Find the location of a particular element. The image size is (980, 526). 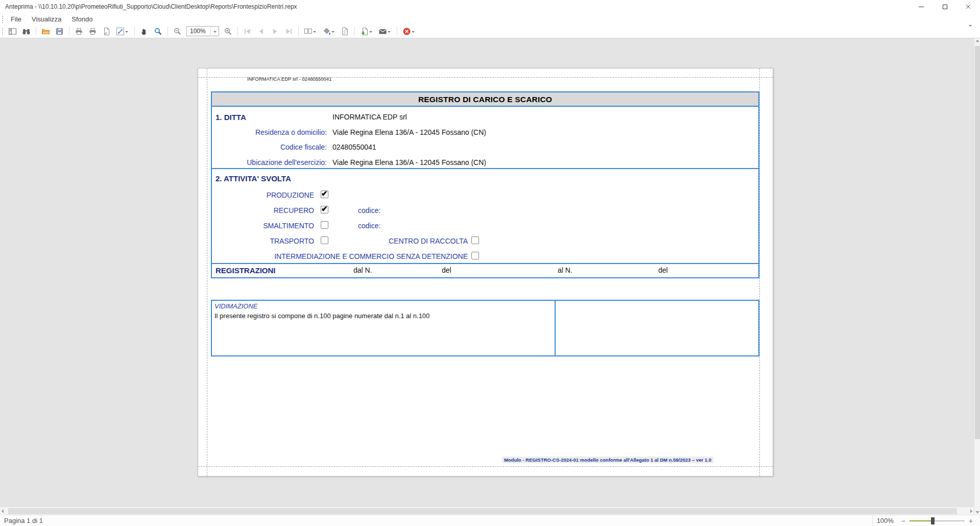

maximize-icon is located at coordinates (945, 7).